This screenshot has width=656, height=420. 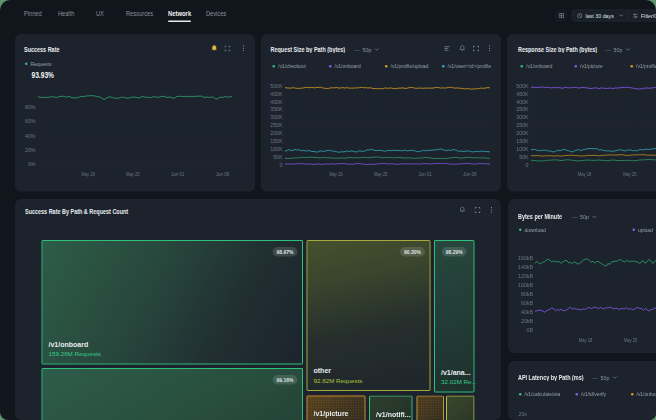 What do you see at coordinates (527, 321) in the screenshot?
I see `svg-text: 20kB` at bounding box center [527, 321].